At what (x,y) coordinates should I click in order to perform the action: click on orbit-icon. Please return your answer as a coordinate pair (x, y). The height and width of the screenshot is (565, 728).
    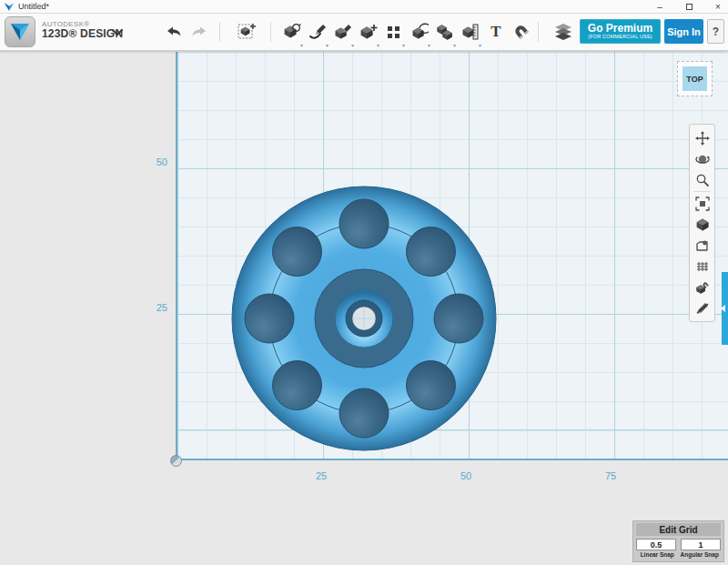
    Looking at the image, I should click on (703, 159).